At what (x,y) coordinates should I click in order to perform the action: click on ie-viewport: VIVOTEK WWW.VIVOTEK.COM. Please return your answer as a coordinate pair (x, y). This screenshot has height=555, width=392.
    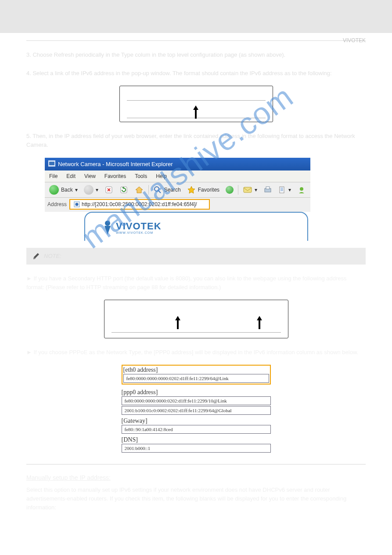
    Looking at the image, I should click on (177, 226).